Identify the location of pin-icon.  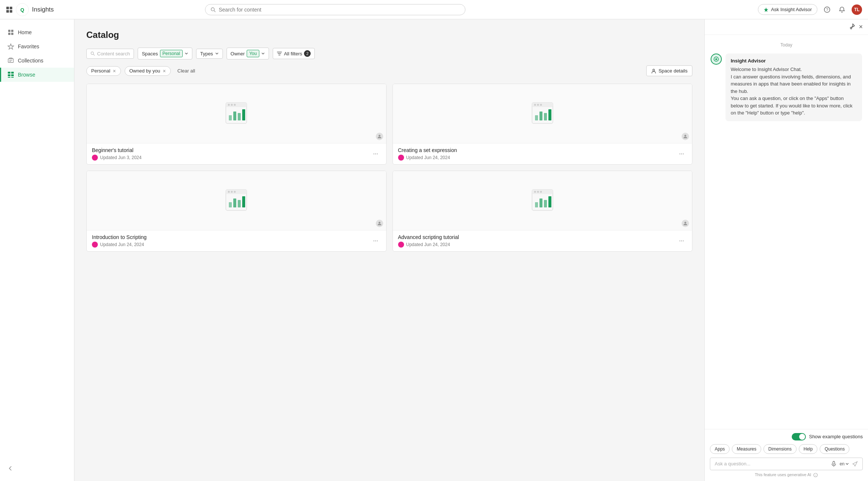
(852, 27).